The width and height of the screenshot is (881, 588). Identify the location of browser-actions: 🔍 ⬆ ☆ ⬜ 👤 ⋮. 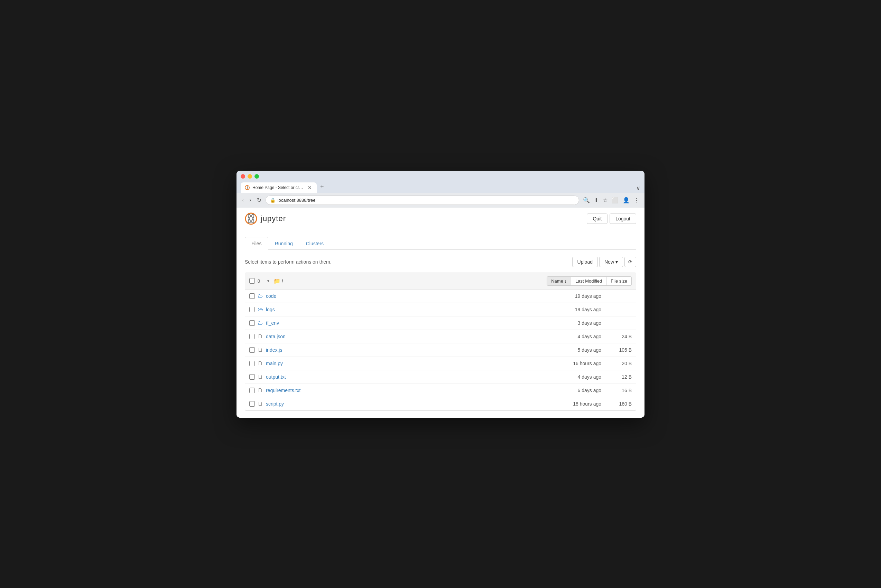
(611, 200).